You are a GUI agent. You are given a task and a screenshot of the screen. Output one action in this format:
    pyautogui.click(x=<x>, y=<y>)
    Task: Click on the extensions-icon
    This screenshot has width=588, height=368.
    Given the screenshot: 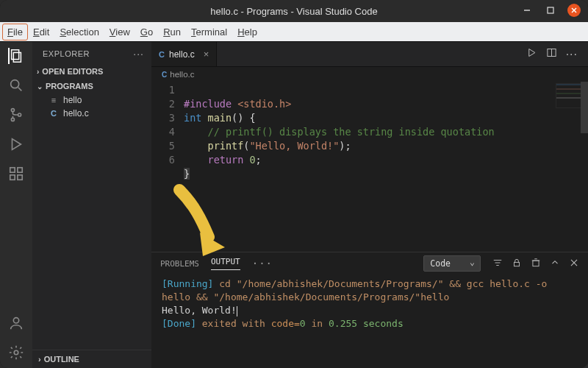 What is the action you would take?
    pyautogui.click(x=16, y=174)
    